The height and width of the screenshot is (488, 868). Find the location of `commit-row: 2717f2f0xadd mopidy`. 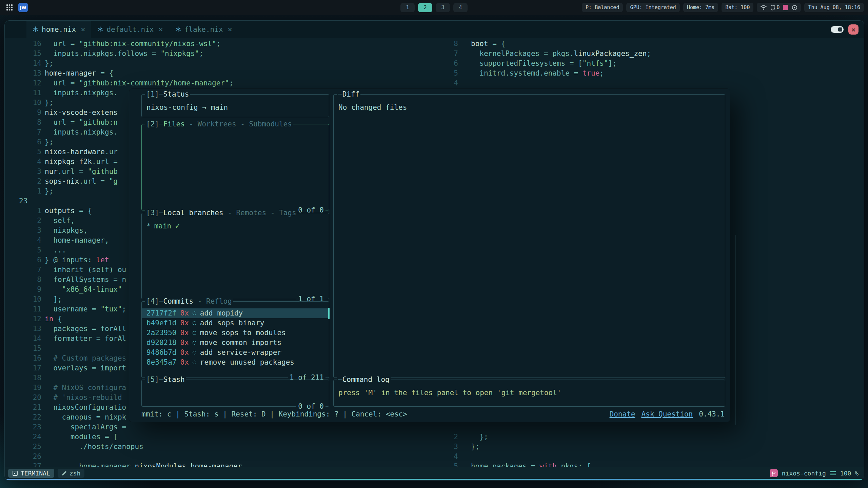

commit-row: 2717f2f0xadd mopidy is located at coordinates (235, 313).